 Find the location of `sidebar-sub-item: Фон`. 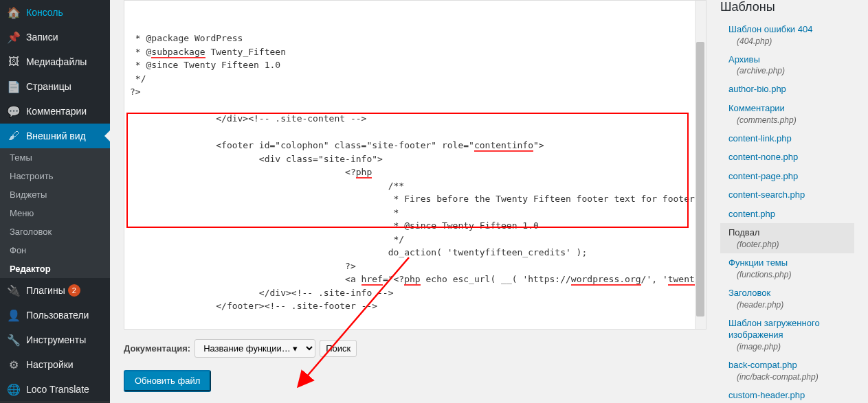

sidebar-sub-item: Фон is located at coordinates (55, 250).